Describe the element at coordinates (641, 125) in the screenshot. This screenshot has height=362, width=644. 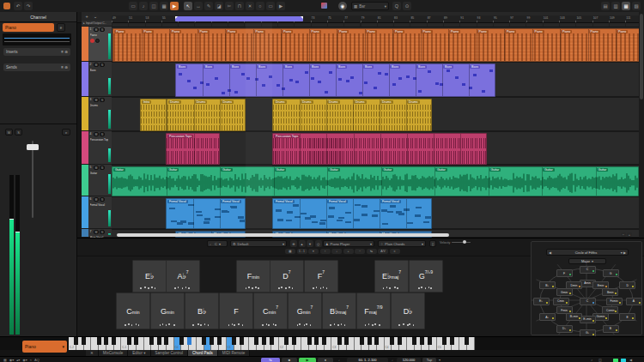
I see `vertical-scrollbar` at that location.